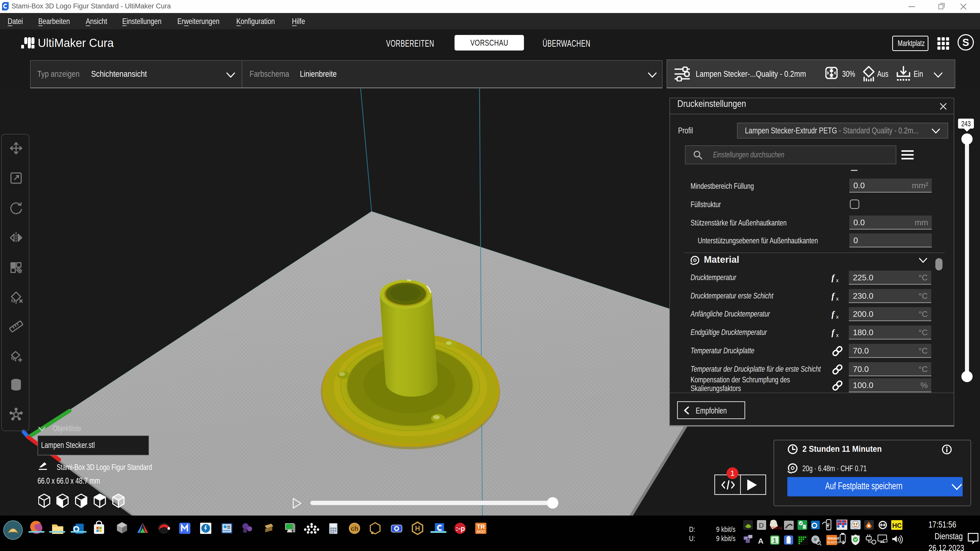  What do you see at coordinates (834, 542) in the screenshot?
I see `svg-text: BLASTER` at bounding box center [834, 542].